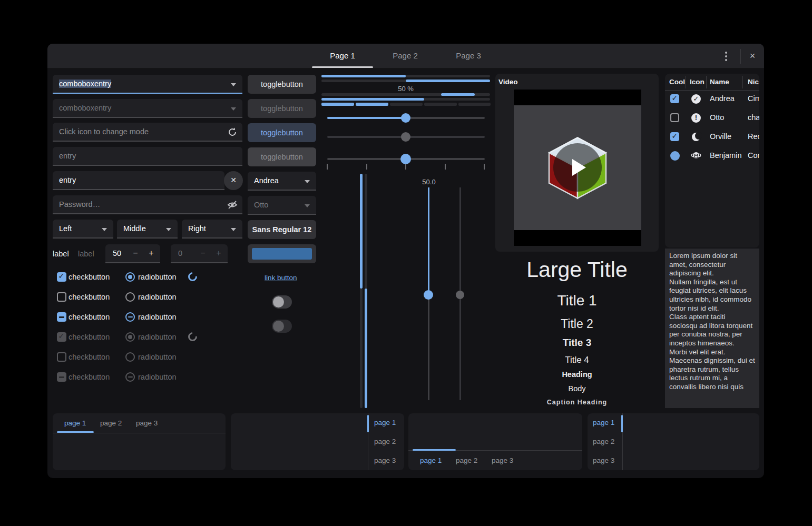 The image size is (812, 526). Describe the element at coordinates (139, 442) in the screenshot. I see `notebook-tabs-top: page 1 page 2 page 3` at that location.